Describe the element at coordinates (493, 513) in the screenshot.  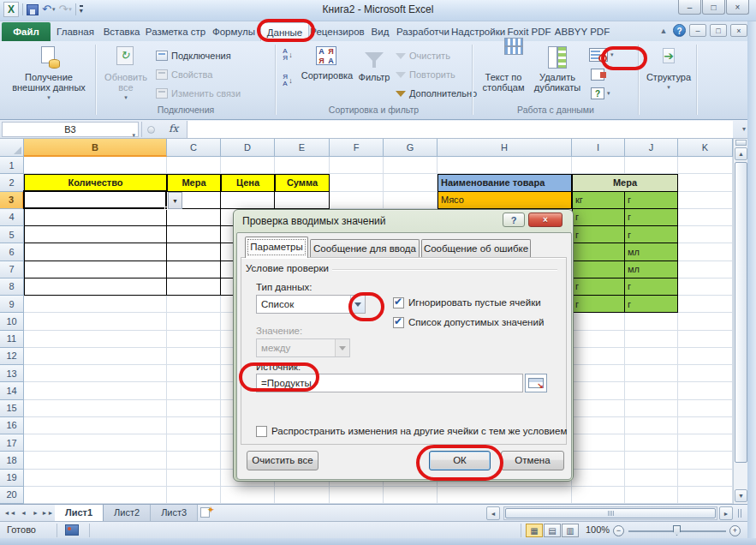
I see `scroll-left-arrow: ◄` at that location.